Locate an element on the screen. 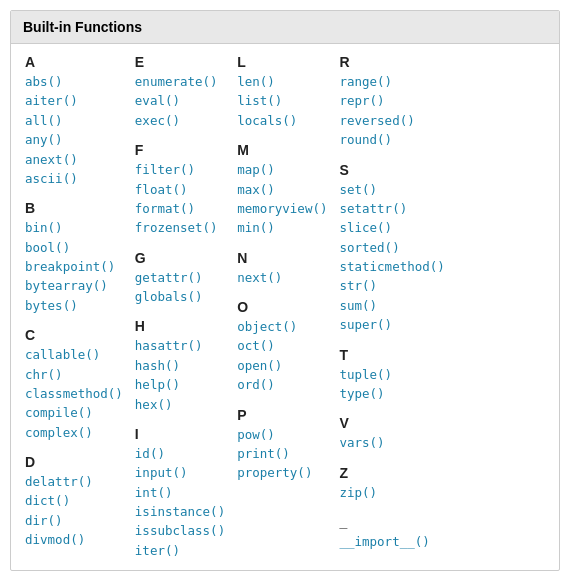  function-link-bool: bool() is located at coordinates (74, 248).